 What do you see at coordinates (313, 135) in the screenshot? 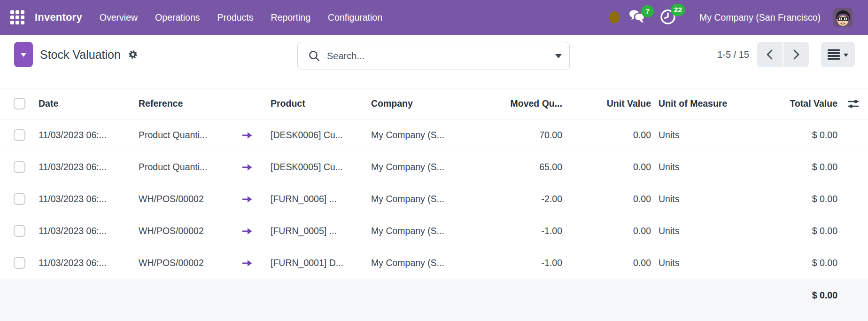
I see `cell-product: [DESK0006] Cu...` at bounding box center [313, 135].